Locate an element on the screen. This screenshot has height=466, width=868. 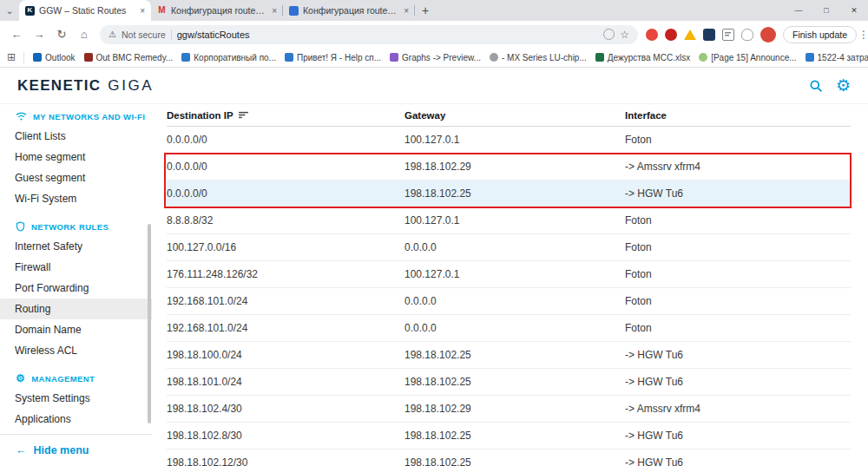
bookmark-label: 1522-4 затраты Авг... is located at coordinates (843, 57).